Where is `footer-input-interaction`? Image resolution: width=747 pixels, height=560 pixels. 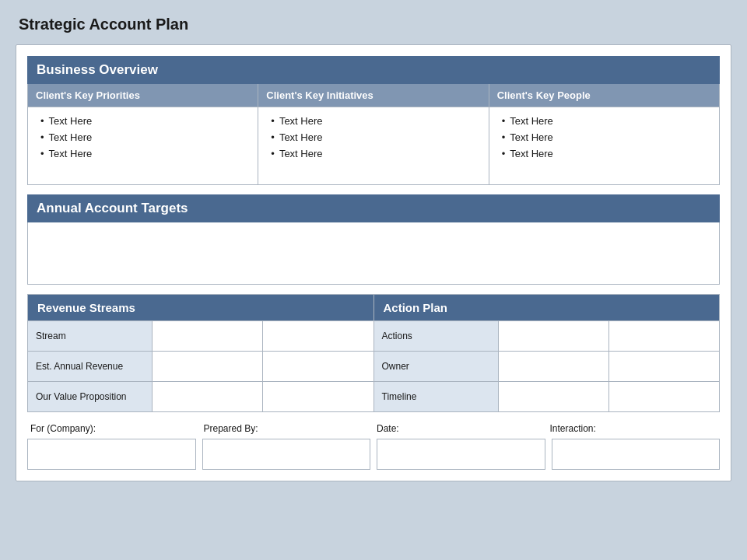 footer-input-interaction is located at coordinates (637, 454).